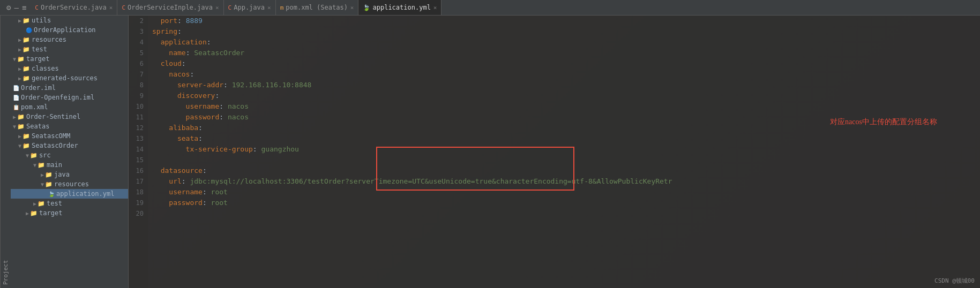  I want to click on tree-label: Order.iml, so click(39, 88).